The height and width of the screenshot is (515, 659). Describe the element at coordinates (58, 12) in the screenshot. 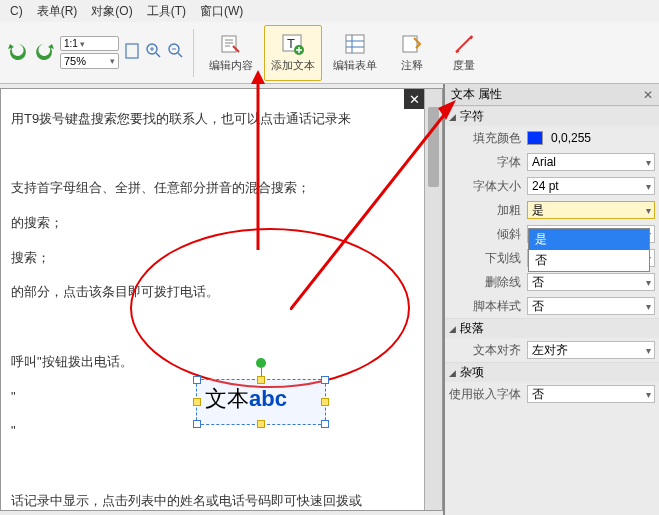

I see `menu-item: 表单(R)` at that location.